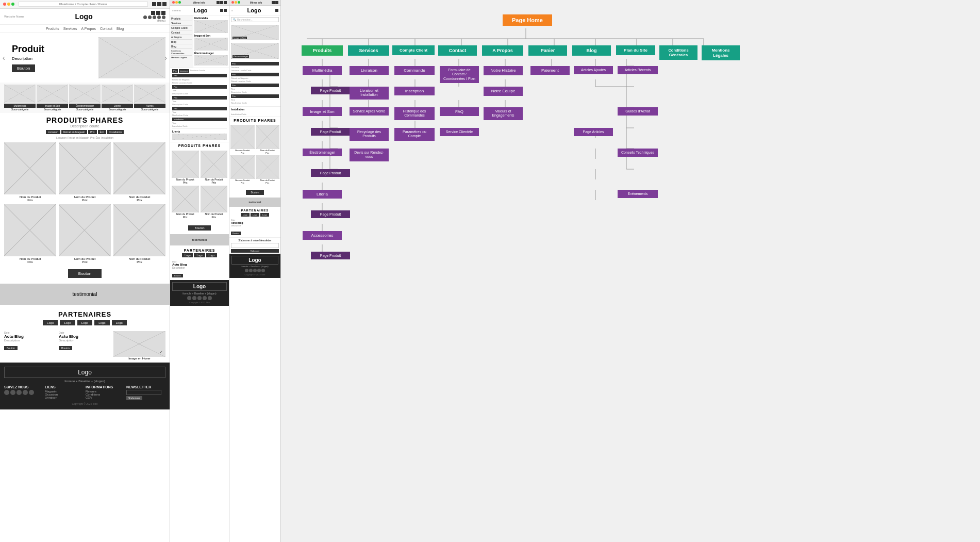  Describe the element at coordinates (503, 51) in the screenshot. I see `node-apropos: A Propos` at that location.